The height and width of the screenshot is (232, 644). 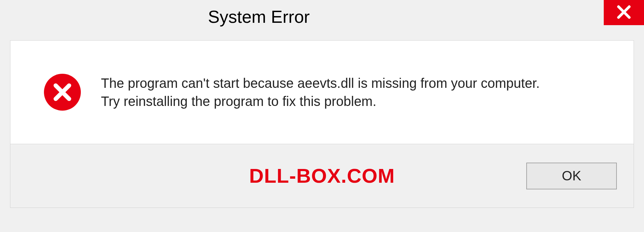 I want to click on close-icon, so click(x=624, y=13).